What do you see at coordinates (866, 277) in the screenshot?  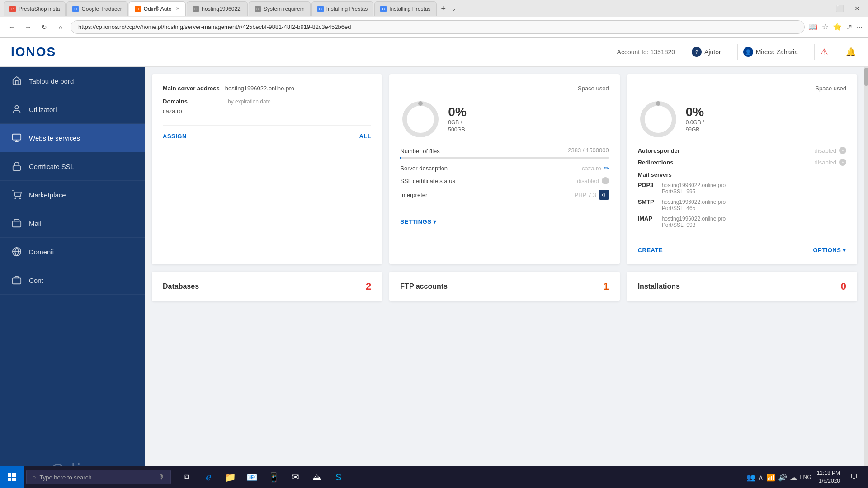 I see `scroll-indicator` at bounding box center [866, 277].